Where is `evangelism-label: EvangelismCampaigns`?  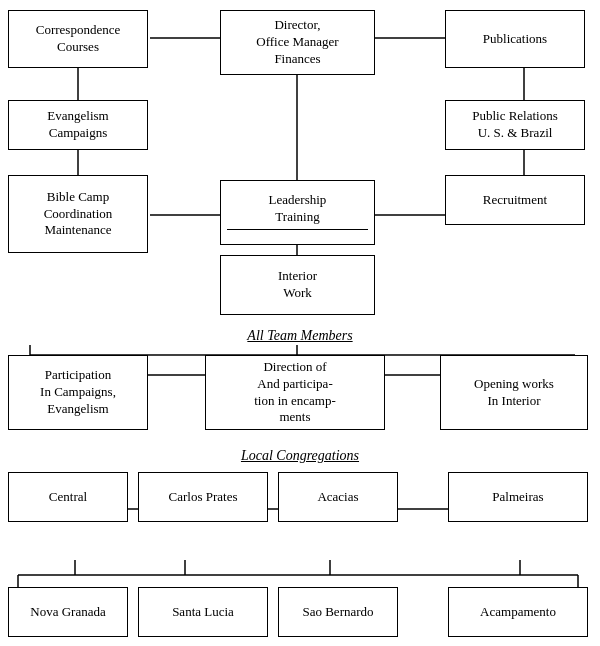
evangelism-label: EvangelismCampaigns is located at coordinates (78, 124).